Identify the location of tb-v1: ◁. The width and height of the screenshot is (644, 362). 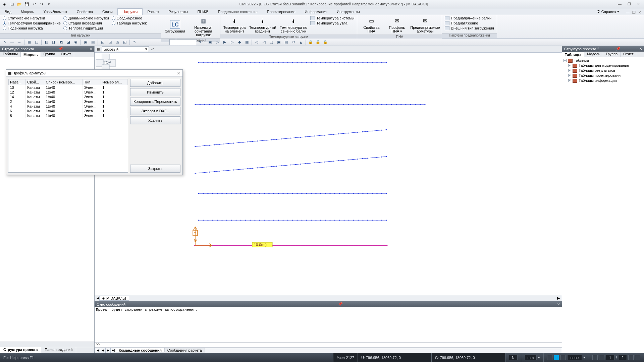
(257, 42).